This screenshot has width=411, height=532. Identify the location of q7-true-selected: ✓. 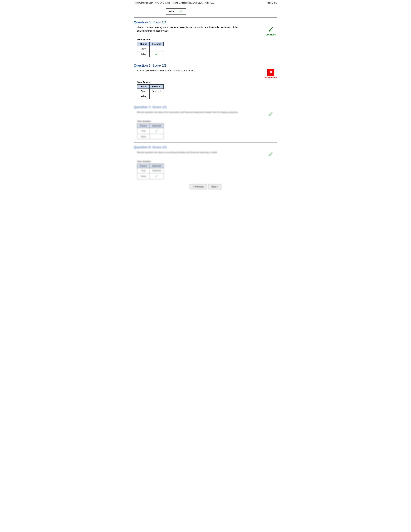
(157, 131).